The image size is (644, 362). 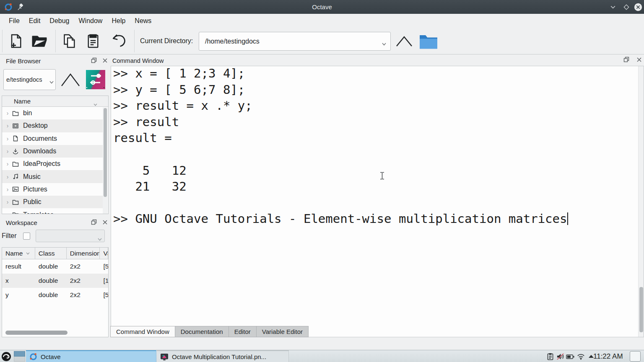 What do you see at coordinates (143, 332) in the screenshot?
I see `dock-tab-command-window: Command Window` at bounding box center [143, 332].